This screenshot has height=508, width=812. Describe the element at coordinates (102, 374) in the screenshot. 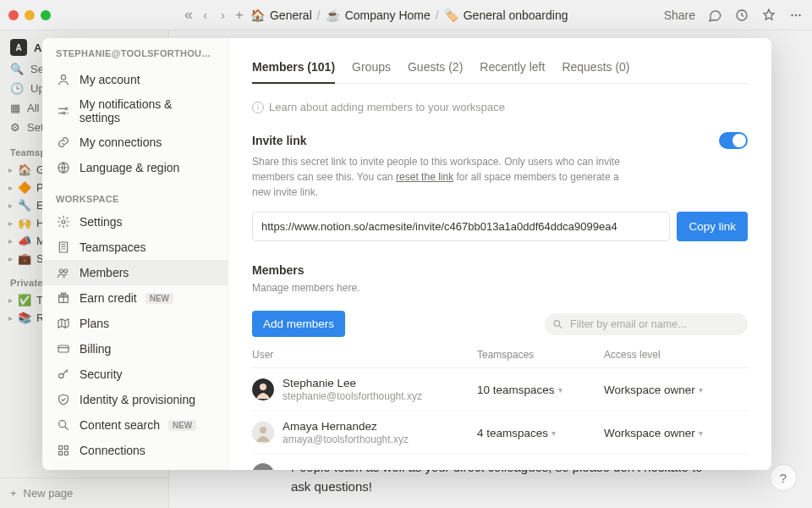

I see `sidebar-item-label: Security` at that location.